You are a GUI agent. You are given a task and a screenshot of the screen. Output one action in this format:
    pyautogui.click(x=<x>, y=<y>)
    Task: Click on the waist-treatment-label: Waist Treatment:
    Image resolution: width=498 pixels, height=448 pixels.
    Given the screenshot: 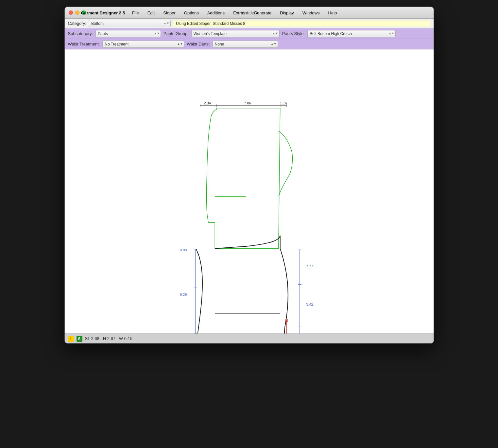 What is the action you would take?
    pyautogui.click(x=84, y=44)
    